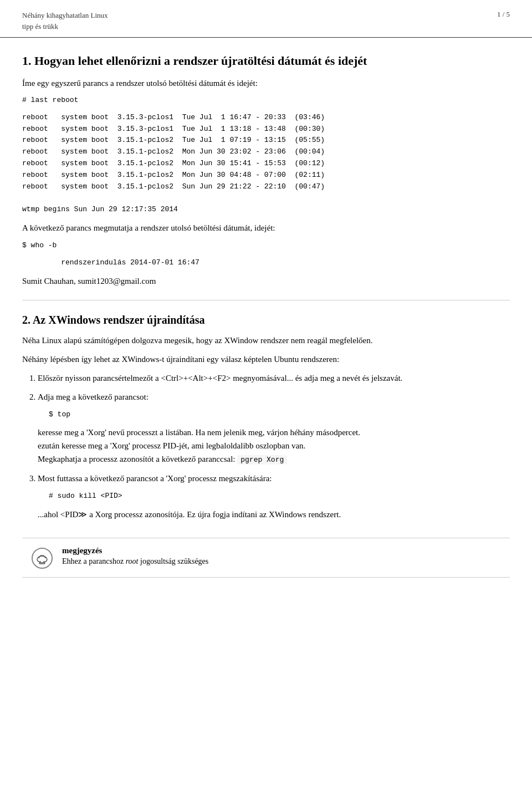 This screenshot has width=532, height=806. Describe the element at coordinates (266, 164) in the screenshot. I see `section1-reboot-output: reboot system boot 3.15.3-pclos1 Tue Jul…` at that location.